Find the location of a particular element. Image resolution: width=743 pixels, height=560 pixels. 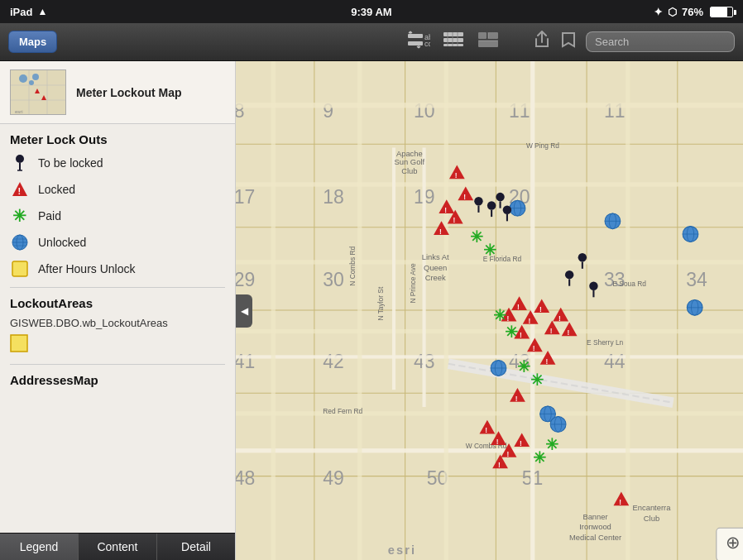

svg-text: N Prince Ave is located at coordinates (413, 283).